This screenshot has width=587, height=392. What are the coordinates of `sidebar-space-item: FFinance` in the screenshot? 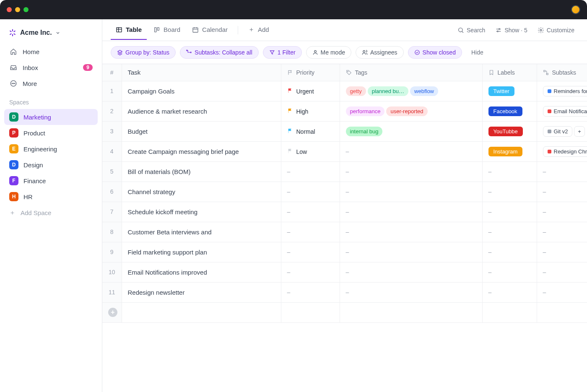 It's located at (51, 181).